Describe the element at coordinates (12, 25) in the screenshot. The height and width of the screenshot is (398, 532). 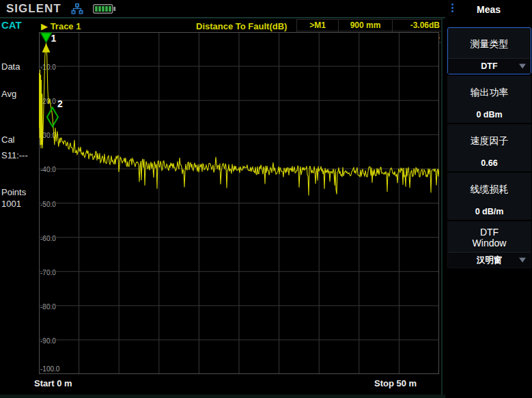
I see `mode-indicator-cat: CAT` at that location.